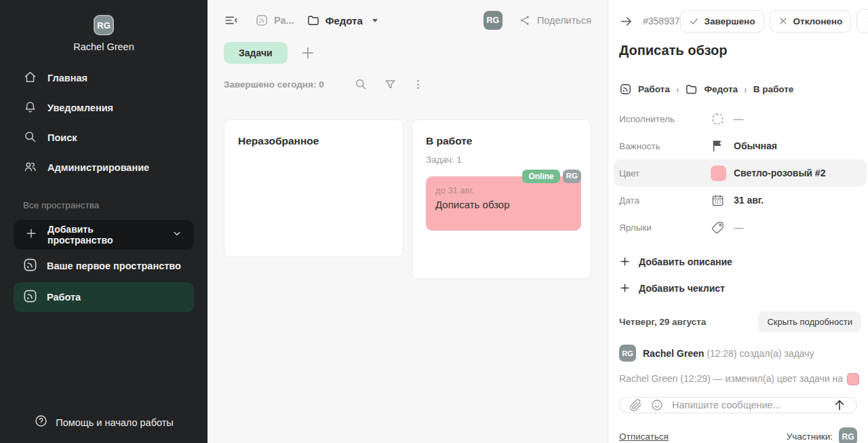  Describe the element at coordinates (810, 322) in the screenshot. I see `hide-details-button: Скрыть подробности` at that location.